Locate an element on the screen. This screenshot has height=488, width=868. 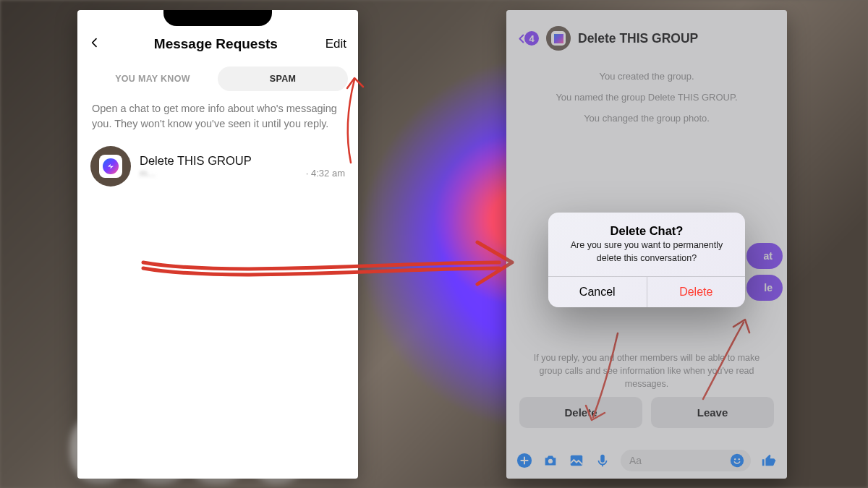
leave-button: Leave is located at coordinates (712, 412).